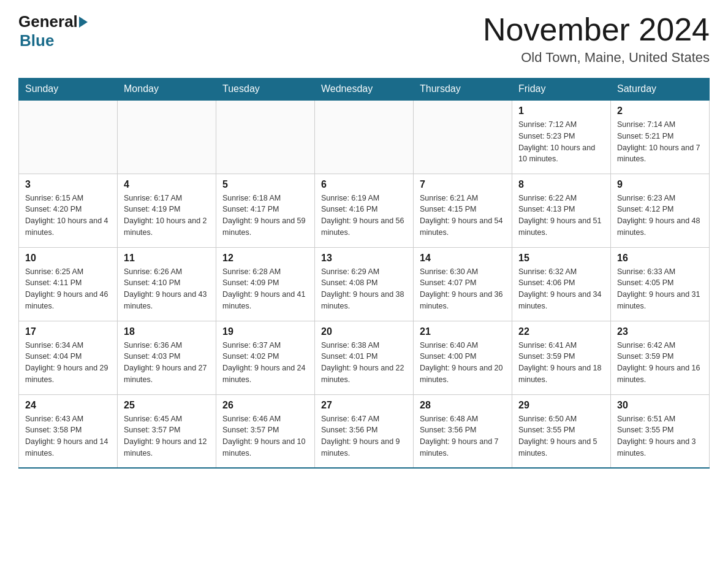 The image size is (728, 563). Describe the element at coordinates (561, 405) in the screenshot. I see `day-number: 29` at that location.